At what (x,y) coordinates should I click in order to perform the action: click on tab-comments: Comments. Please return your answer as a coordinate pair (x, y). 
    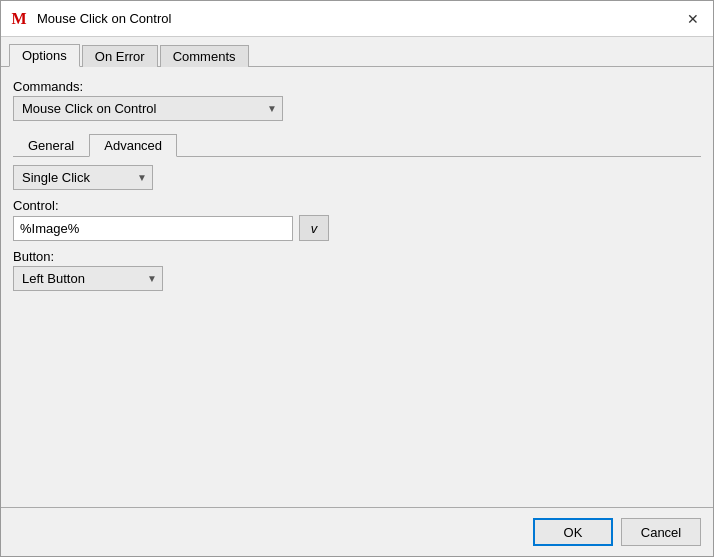
    Looking at the image, I should click on (204, 56).